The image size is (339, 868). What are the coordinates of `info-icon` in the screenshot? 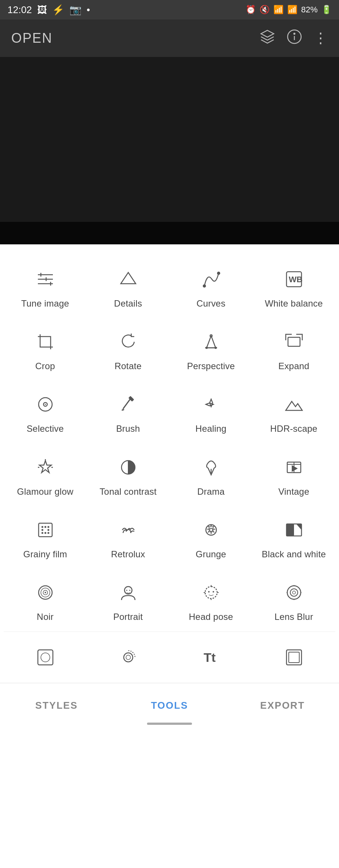 It's located at (294, 38).